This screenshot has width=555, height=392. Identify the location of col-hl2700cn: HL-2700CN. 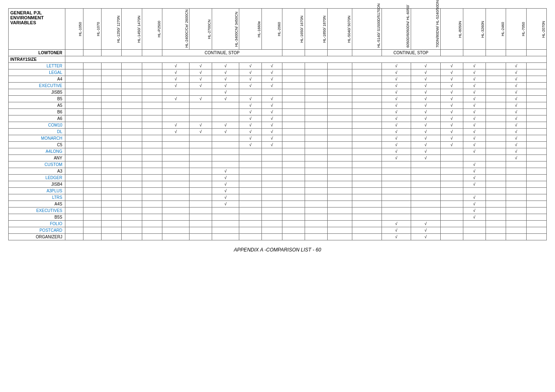
(201, 29).